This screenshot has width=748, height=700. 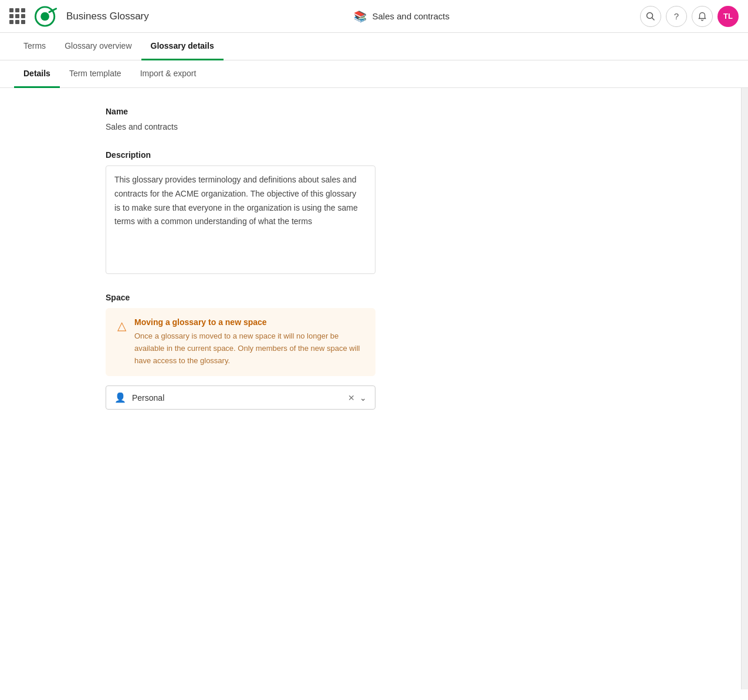 I want to click on nav-glossary-overview: Glossary overview, so click(x=98, y=47).